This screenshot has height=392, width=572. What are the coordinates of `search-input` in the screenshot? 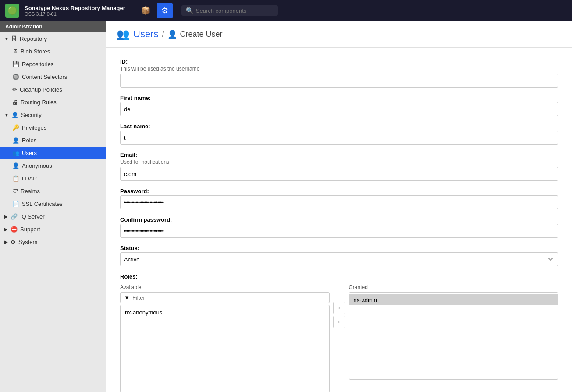 It's located at (235, 11).